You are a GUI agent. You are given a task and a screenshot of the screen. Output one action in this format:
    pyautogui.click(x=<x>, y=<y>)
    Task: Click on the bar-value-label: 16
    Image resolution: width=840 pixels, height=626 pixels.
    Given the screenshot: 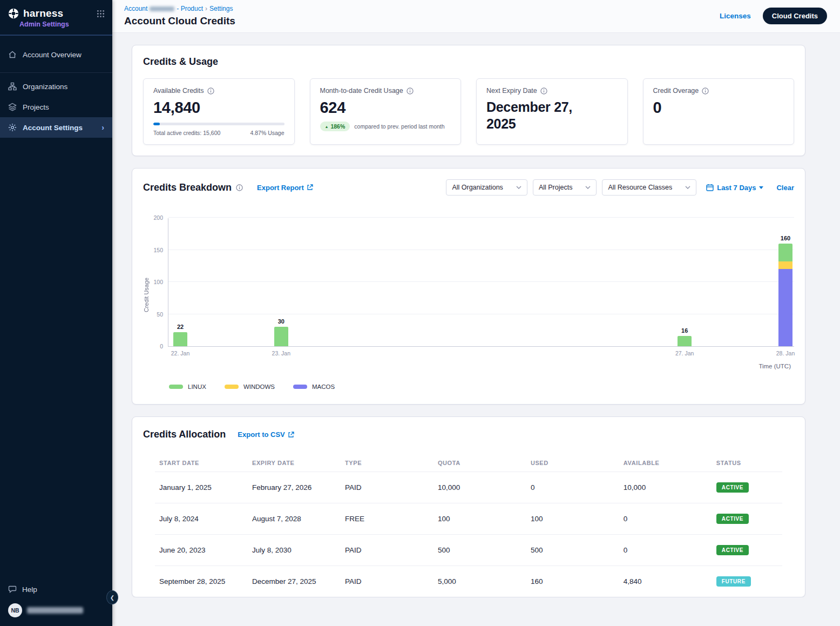 What is the action you would take?
    pyautogui.click(x=685, y=331)
    